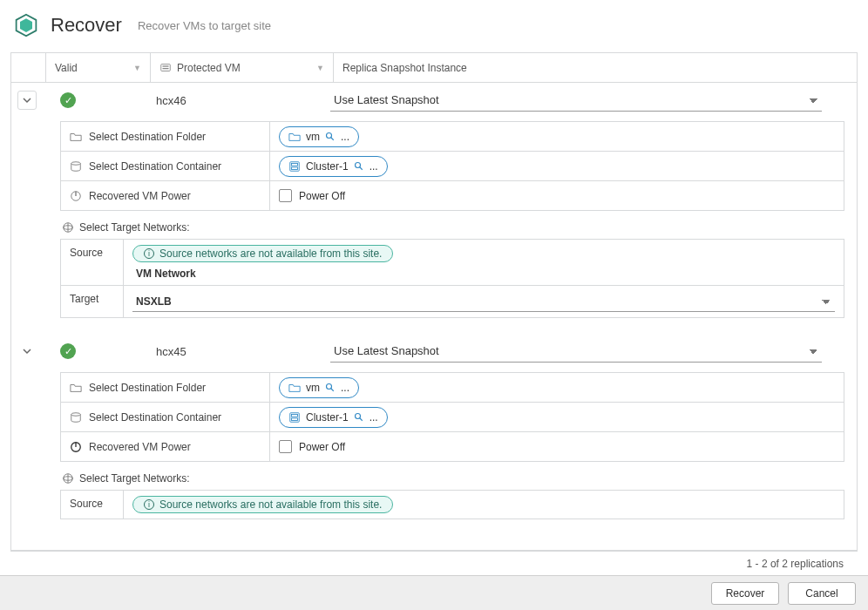  Describe the element at coordinates (209, 68) in the screenshot. I see `col-header-protected-vm-label: Protected VM` at that location.